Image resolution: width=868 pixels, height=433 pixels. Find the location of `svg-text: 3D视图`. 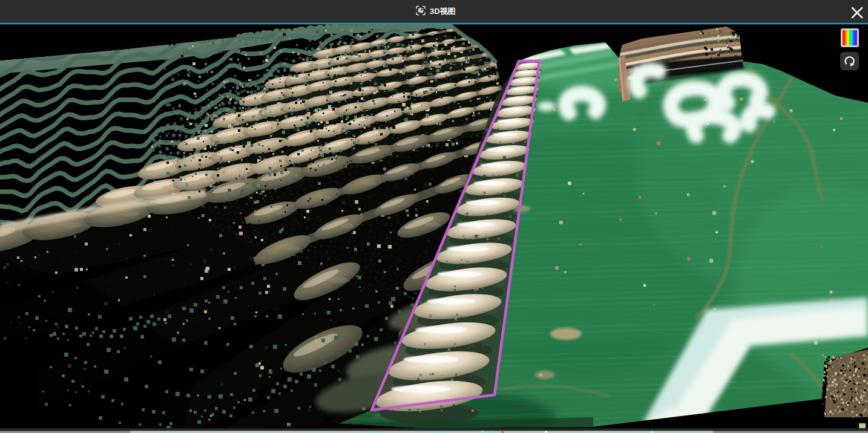

svg-text: 3D视图 is located at coordinates (443, 11).